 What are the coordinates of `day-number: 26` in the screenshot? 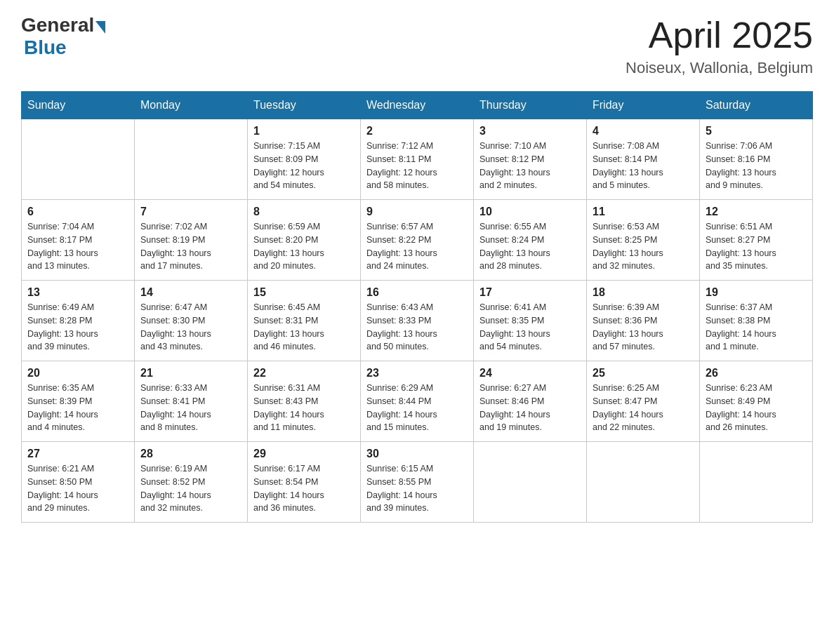 It's located at (756, 373).